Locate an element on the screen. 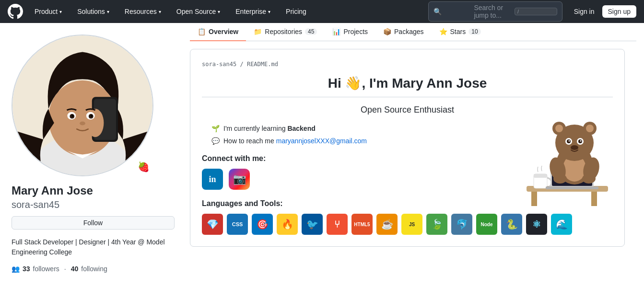  tool-git: ⑂ is located at coordinates (337, 224).